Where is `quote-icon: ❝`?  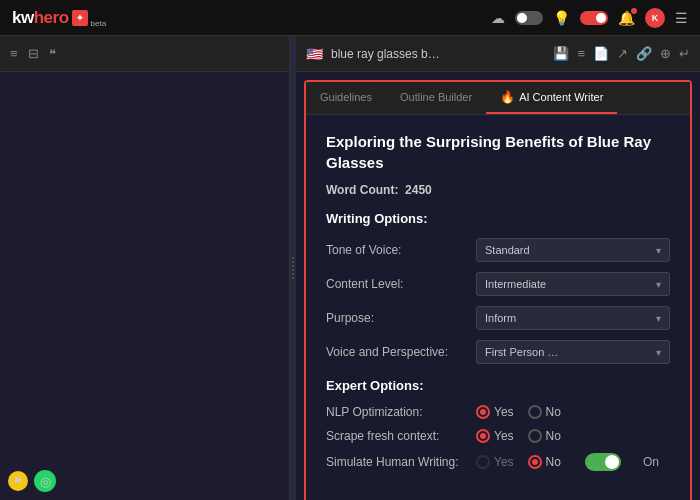
quote-icon: ❝ is located at coordinates (52, 54).